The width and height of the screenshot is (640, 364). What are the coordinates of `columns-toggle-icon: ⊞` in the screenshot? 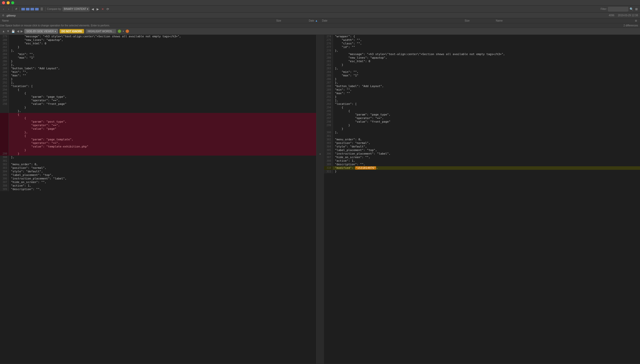 It's located at (636, 21).